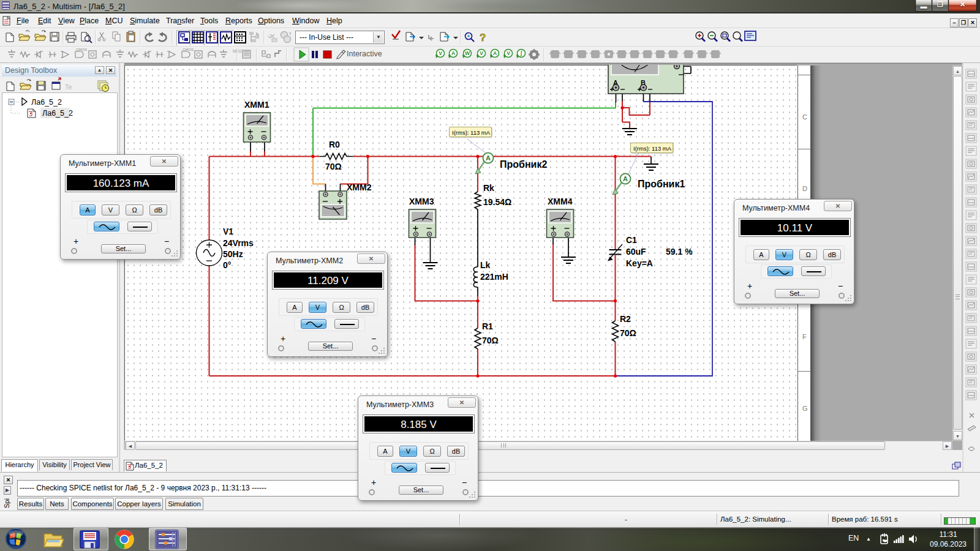 Image resolution: width=980 pixels, height=551 pixels. What do you see at coordinates (560, 201) in the screenshot?
I see `svg-text: XMM4` at bounding box center [560, 201].